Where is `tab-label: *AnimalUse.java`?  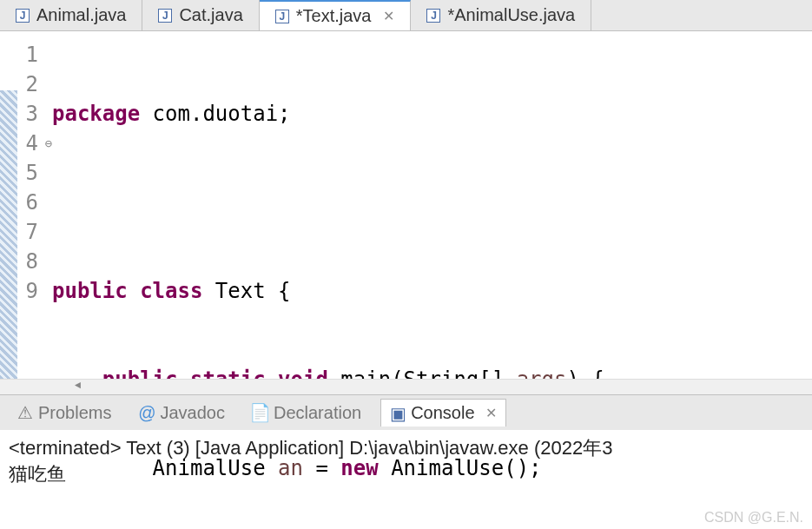 tab-label: *AnimalUse.java is located at coordinates (511, 16).